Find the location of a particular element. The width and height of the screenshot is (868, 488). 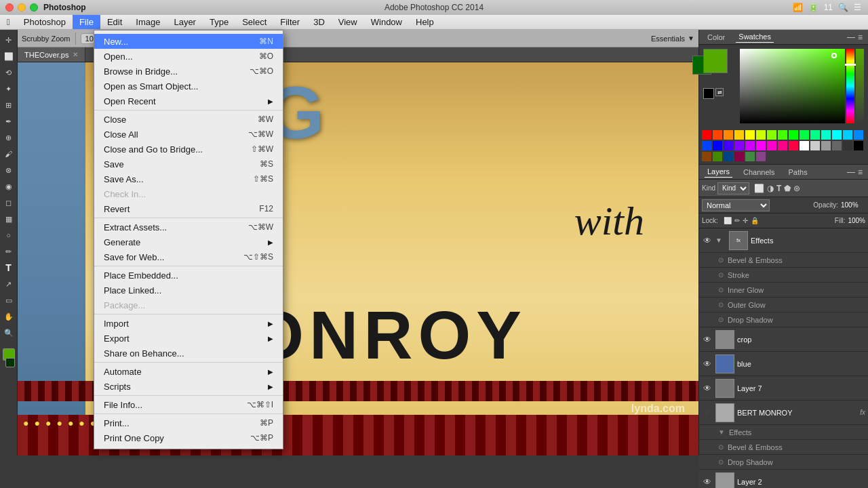

quick-select-tool: ✦ is located at coordinates (9, 89).